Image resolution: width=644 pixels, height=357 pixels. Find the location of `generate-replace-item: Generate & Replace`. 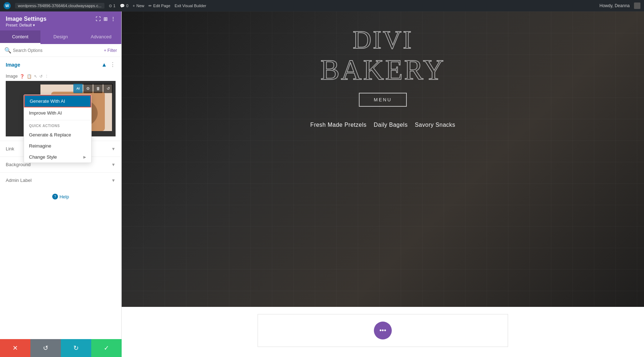

generate-replace-item: Generate & Replace is located at coordinates (58, 135).